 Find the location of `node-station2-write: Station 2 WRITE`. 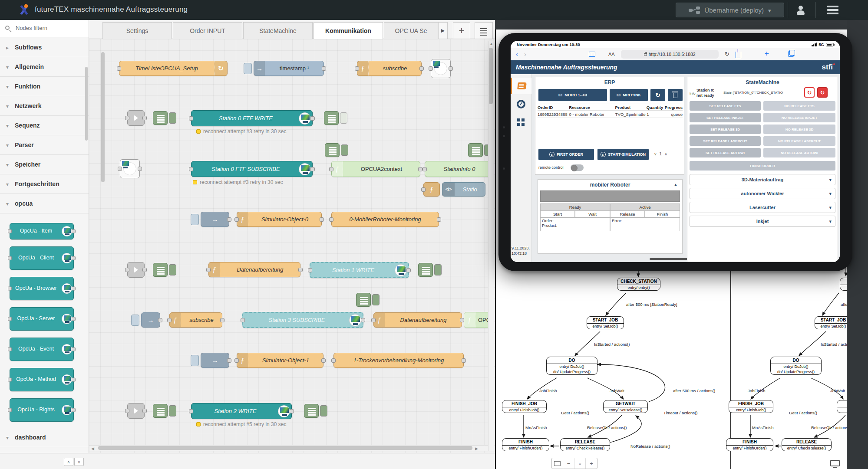

node-station2-write: Station 2 WRITE is located at coordinates (241, 411).